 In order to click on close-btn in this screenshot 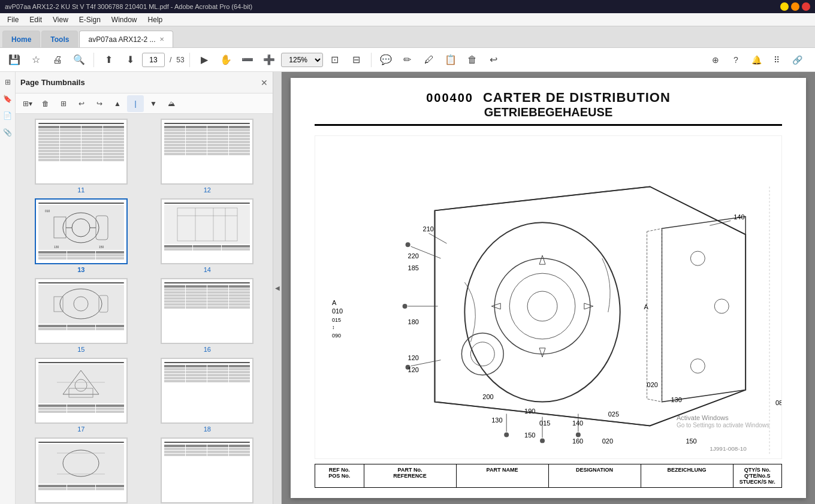, I will do `click(806, 7)`.